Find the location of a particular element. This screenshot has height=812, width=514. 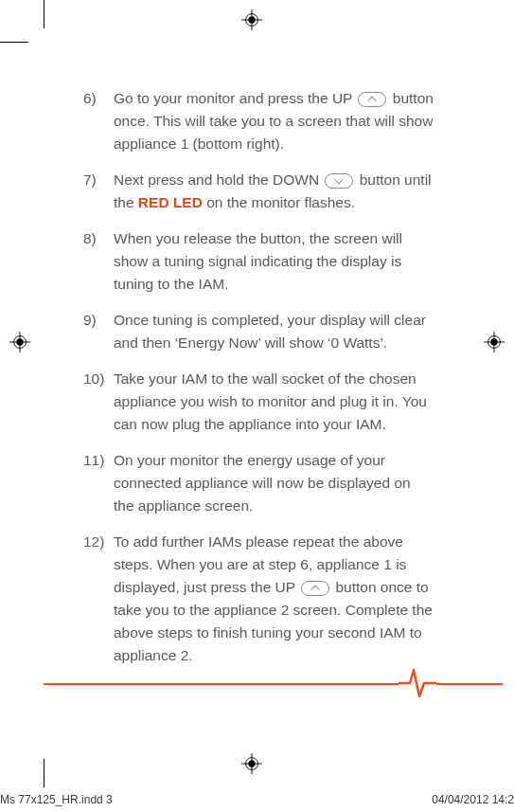

step-number: 7) is located at coordinates (98, 191).